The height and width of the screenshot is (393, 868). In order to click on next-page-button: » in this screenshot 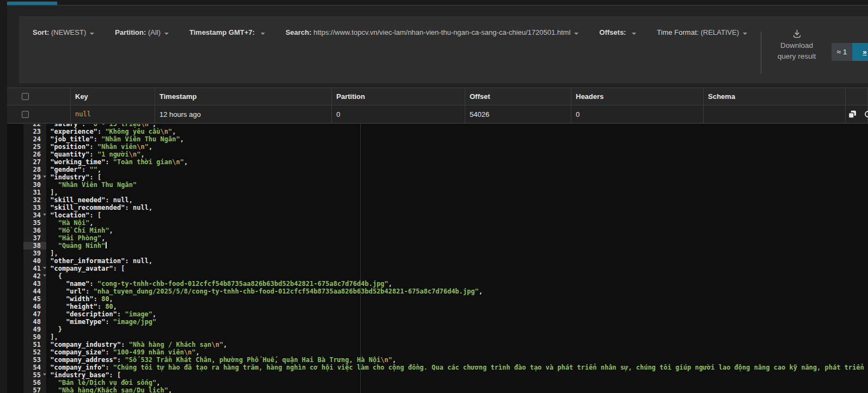, I will do `click(860, 52)`.